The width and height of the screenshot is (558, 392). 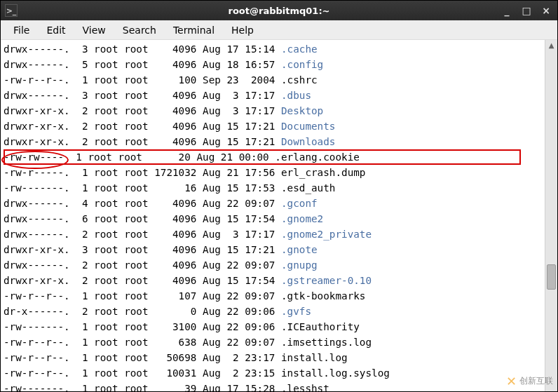 What do you see at coordinates (296, 311) in the screenshot?
I see `filename: .gvfs` at bounding box center [296, 311].